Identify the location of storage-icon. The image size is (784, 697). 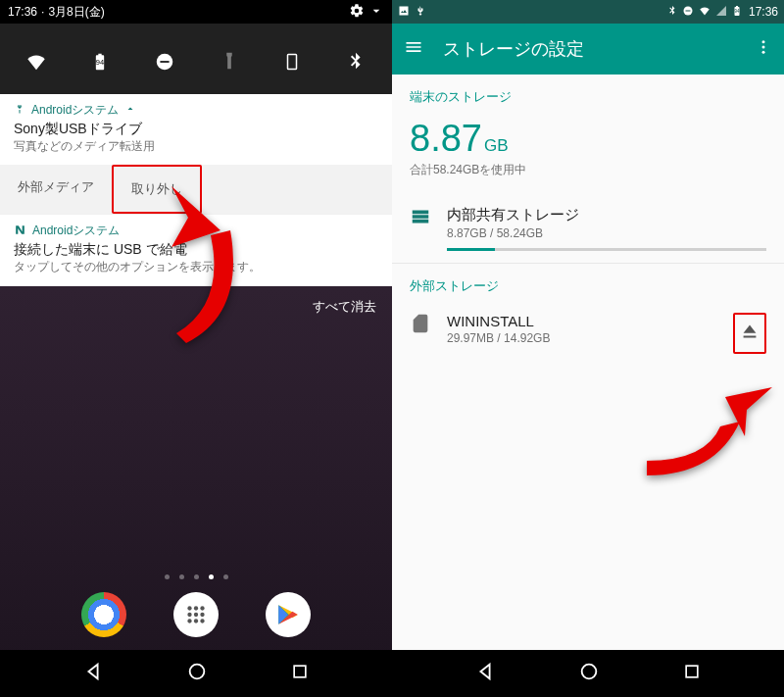
(420, 219).